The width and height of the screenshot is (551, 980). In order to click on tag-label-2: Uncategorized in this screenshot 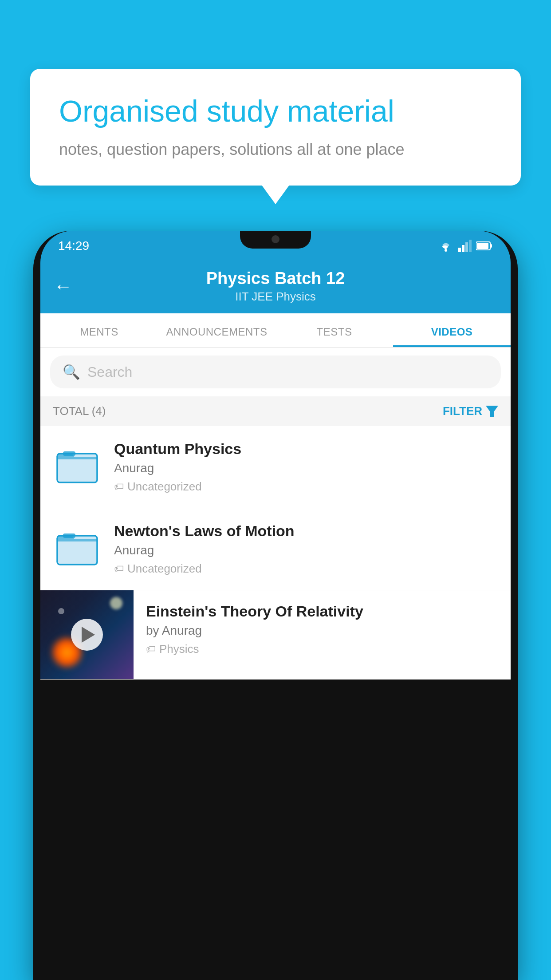, I will do `click(165, 569)`.